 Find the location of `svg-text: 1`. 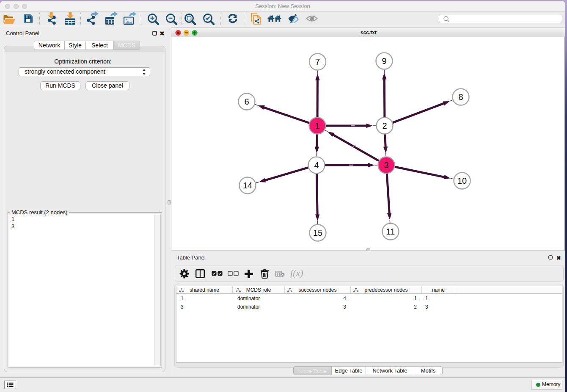

svg-text: 1 is located at coordinates (317, 126).